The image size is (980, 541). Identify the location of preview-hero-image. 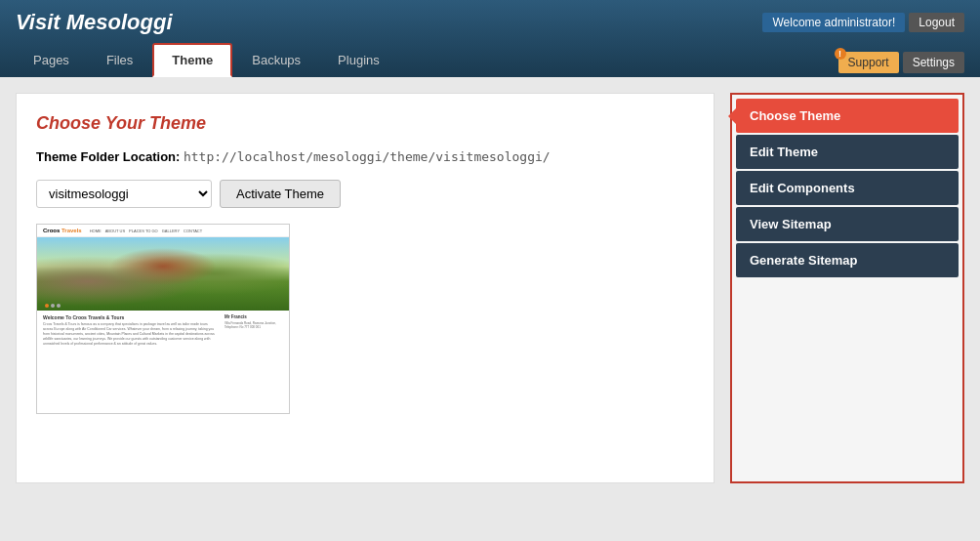
(163, 273).